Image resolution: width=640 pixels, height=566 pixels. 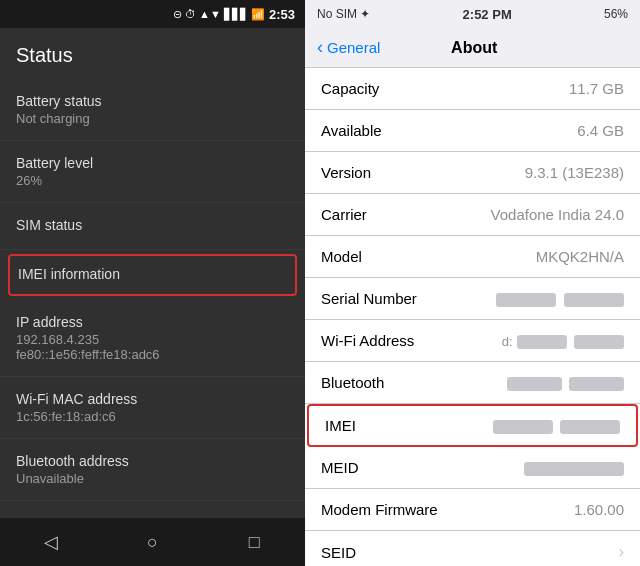 What do you see at coordinates (152, 461) in the screenshot?
I see `android-label-bluetooth: Bluetooth address` at bounding box center [152, 461].